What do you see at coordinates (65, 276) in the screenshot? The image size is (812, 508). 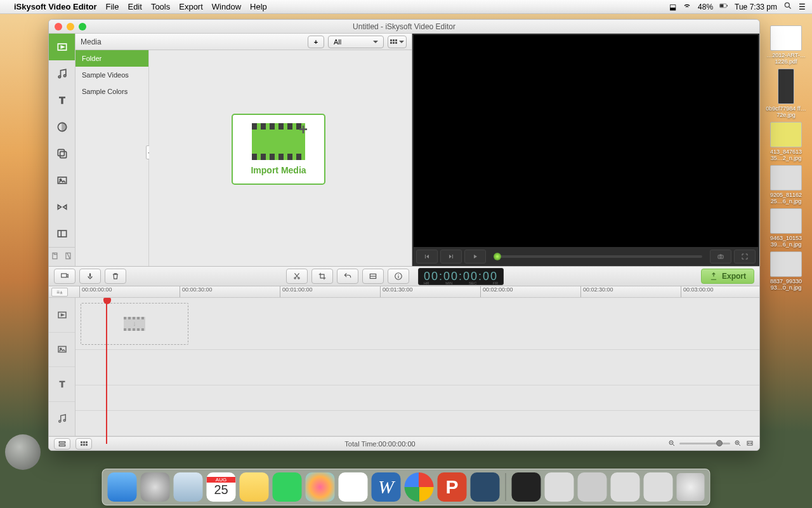 I see `record-screen-button` at bounding box center [65, 276].